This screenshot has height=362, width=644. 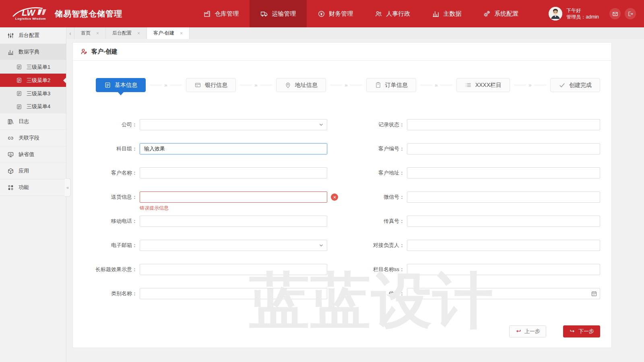 What do you see at coordinates (233, 125) in the screenshot?
I see `company-select` at bounding box center [233, 125].